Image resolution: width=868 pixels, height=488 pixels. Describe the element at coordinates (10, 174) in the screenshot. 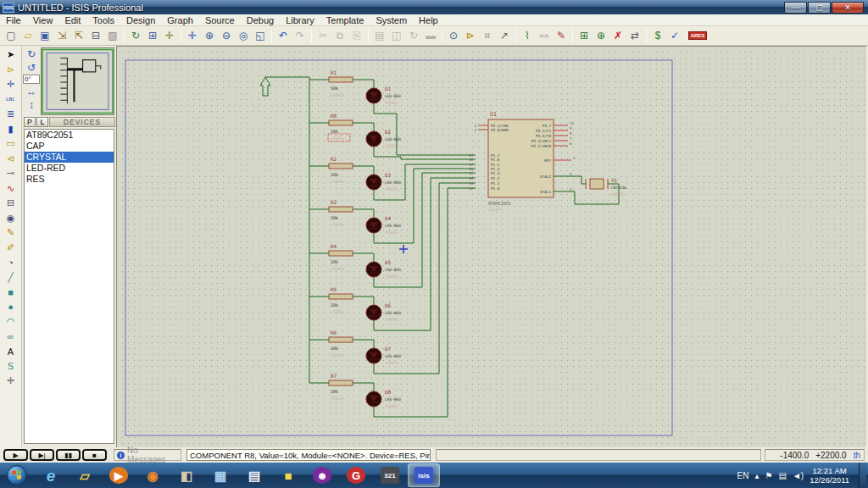

I see `device-pin-icon: ⊸` at that location.